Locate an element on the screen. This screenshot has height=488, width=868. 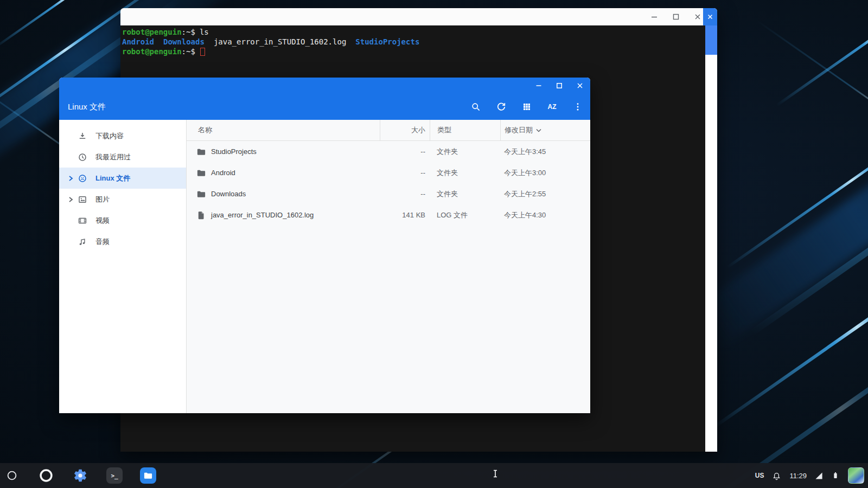
column-label: 名称 is located at coordinates (205, 130).